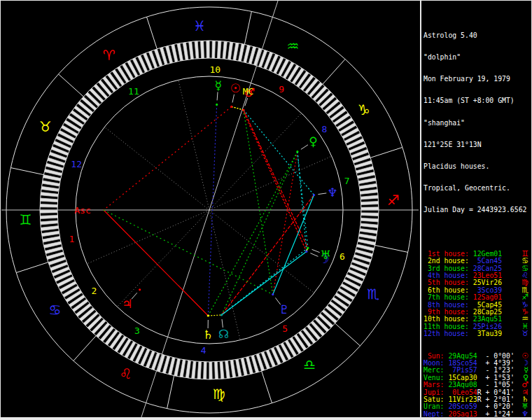 The height and width of the screenshot is (420, 532). What do you see at coordinates (364, 110) in the screenshot?
I see `zodiac-capricorn-glyph: ♑` at bounding box center [364, 110].